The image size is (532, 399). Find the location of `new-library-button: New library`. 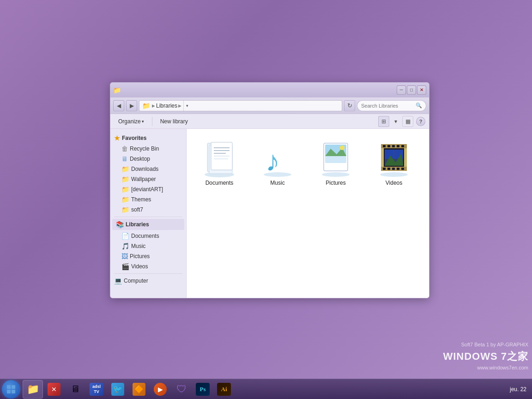

new-library-button: New library is located at coordinates (174, 121).